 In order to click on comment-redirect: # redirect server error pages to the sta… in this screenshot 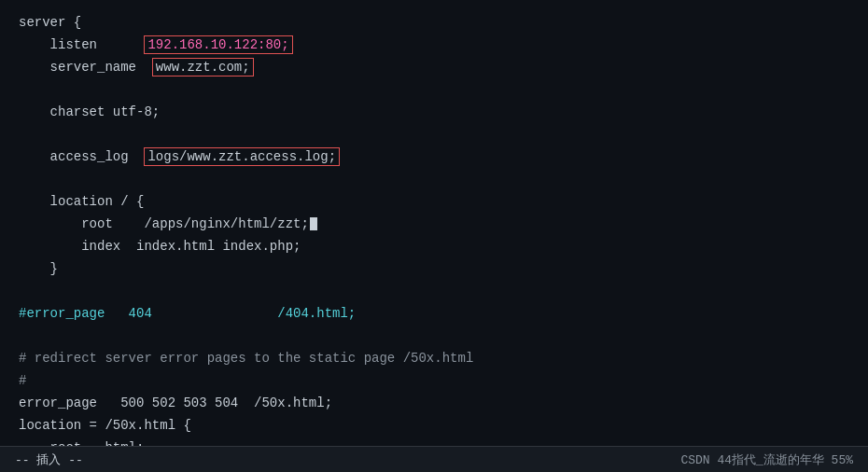, I will do `click(246, 358)`.